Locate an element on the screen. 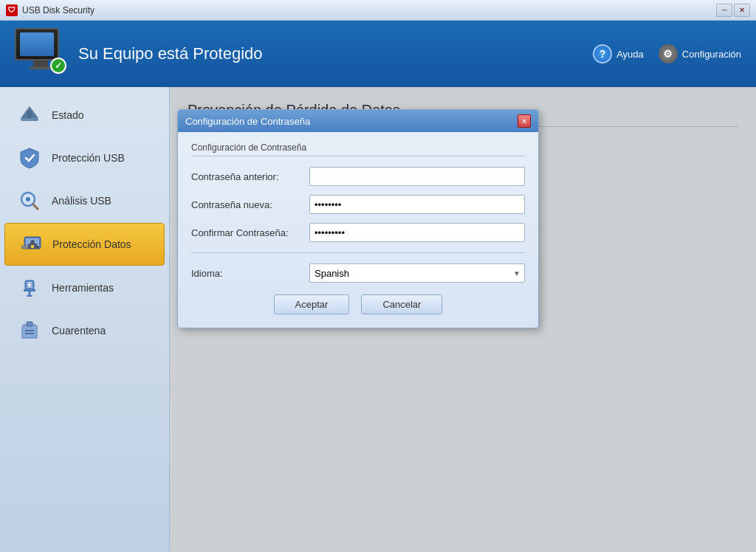 The width and height of the screenshot is (756, 552). header-actions: ? Ayuda ⚙ Configuración is located at coordinates (667, 54).